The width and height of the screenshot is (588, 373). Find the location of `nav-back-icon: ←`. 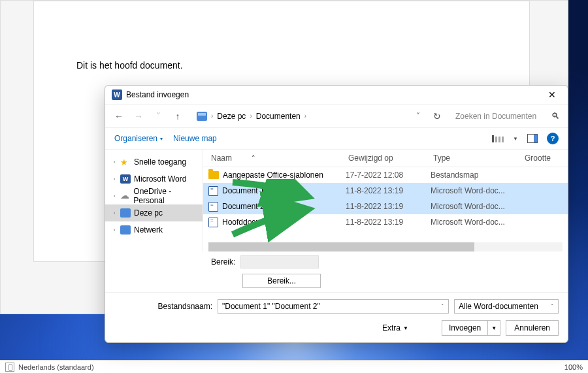

nav-back-icon: ← is located at coordinates (119, 116).